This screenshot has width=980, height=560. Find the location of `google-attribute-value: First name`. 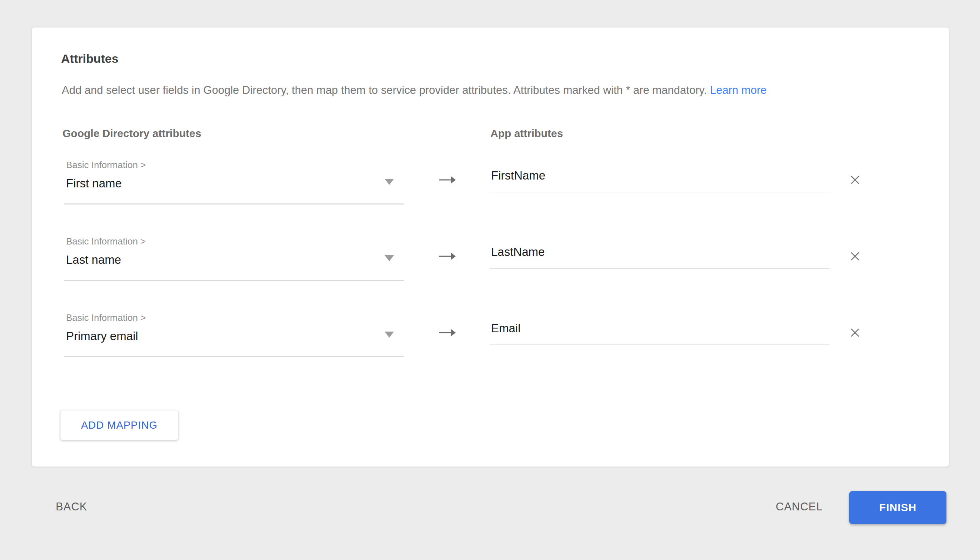

google-attribute-value: First name is located at coordinates (94, 183).